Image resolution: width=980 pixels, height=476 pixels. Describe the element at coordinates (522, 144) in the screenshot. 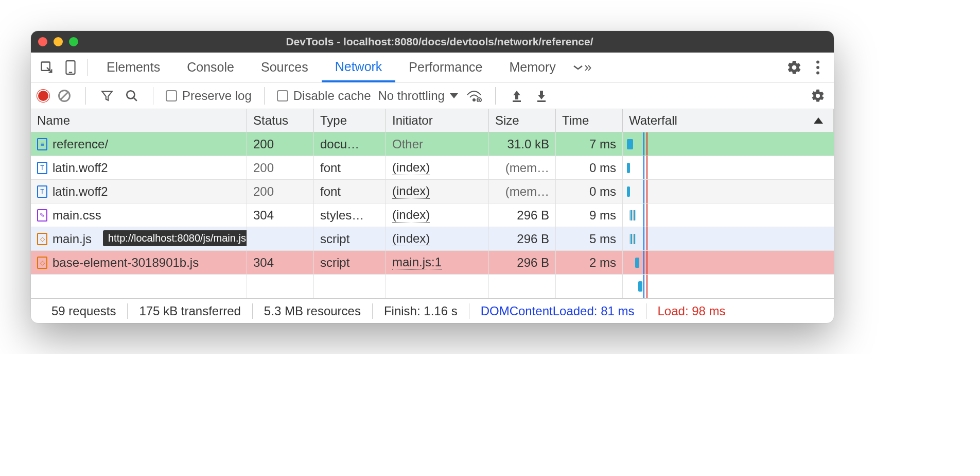

I see `size-cell: 31.0 kB` at that location.